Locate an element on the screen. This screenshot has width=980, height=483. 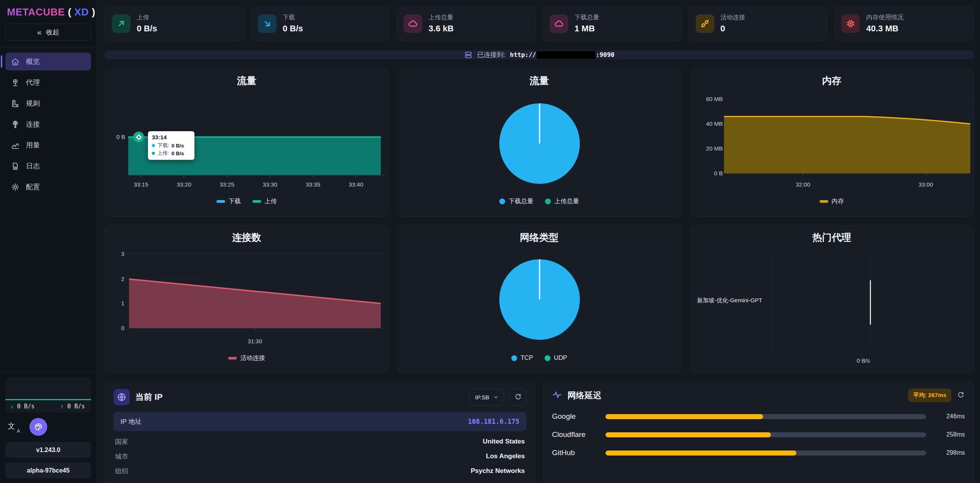
cpu-chip-icon is located at coordinates (851, 24).